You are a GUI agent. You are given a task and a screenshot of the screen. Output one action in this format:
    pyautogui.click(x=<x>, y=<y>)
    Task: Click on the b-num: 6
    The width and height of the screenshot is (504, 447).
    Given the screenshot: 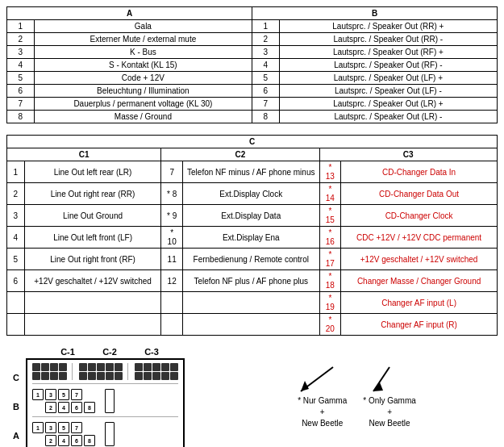 What is the action you would take?
    pyautogui.click(x=265, y=91)
    